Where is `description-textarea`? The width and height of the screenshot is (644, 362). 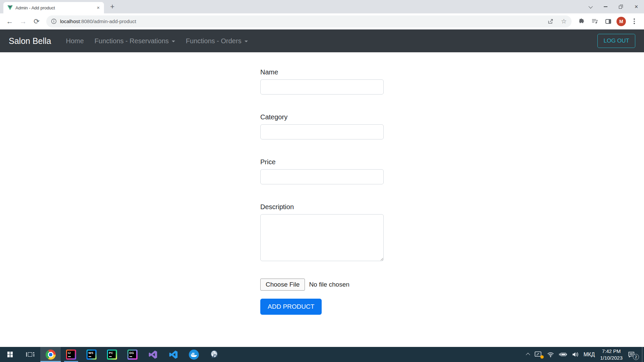
description-textarea is located at coordinates (322, 238).